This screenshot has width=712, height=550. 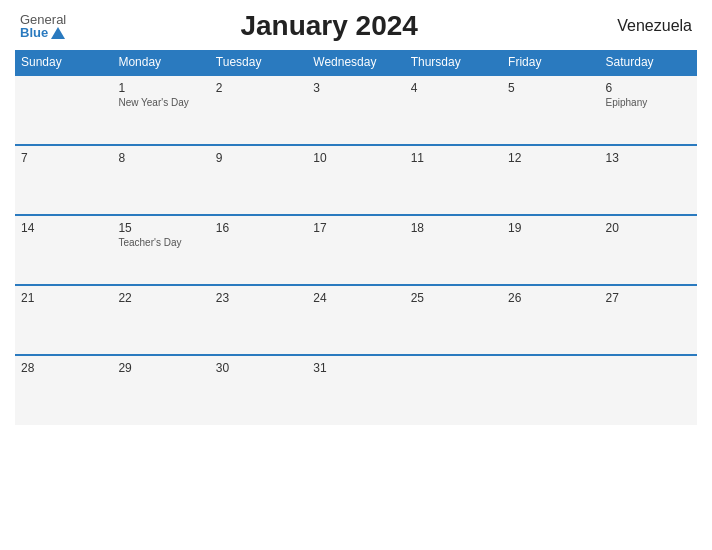 I want to click on header-monday: Monday, so click(x=160, y=62).